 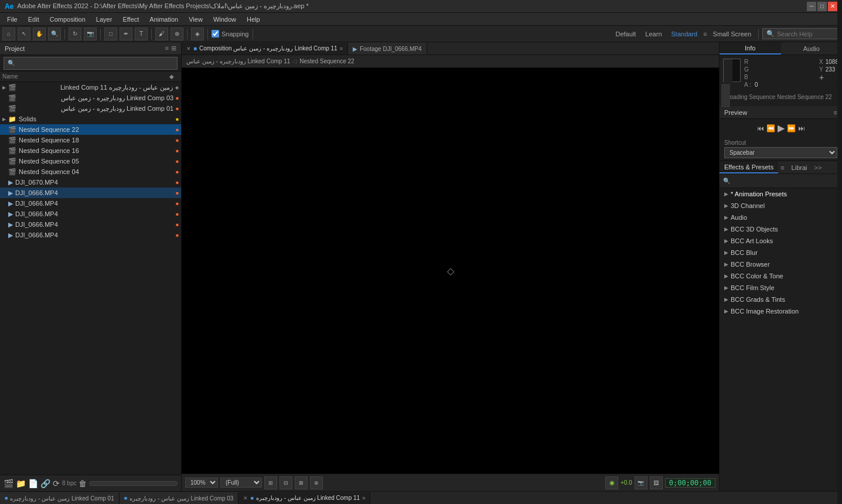 What do you see at coordinates (388, 49) in the screenshot?
I see `footage-tab: ▶ Footage DJI_0666.MP4` at bounding box center [388, 49].